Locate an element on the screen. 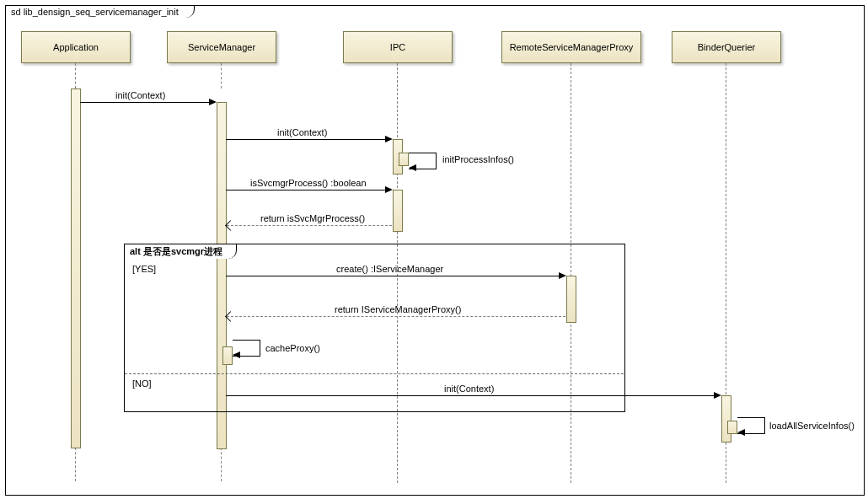 The width and height of the screenshot is (868, 499). message-label: return IServiceManagerProxy() is located at coordinates (398, 309).